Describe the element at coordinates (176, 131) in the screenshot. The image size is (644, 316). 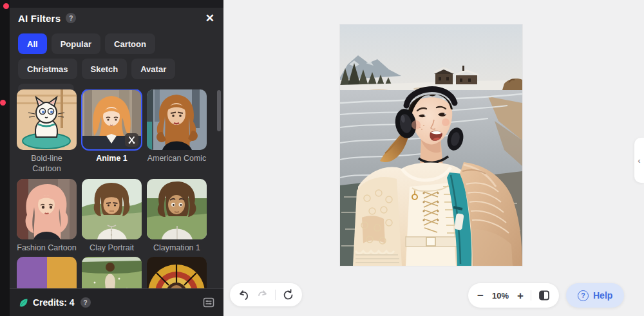
I see `filter-american-comic: American Comic` at that location.